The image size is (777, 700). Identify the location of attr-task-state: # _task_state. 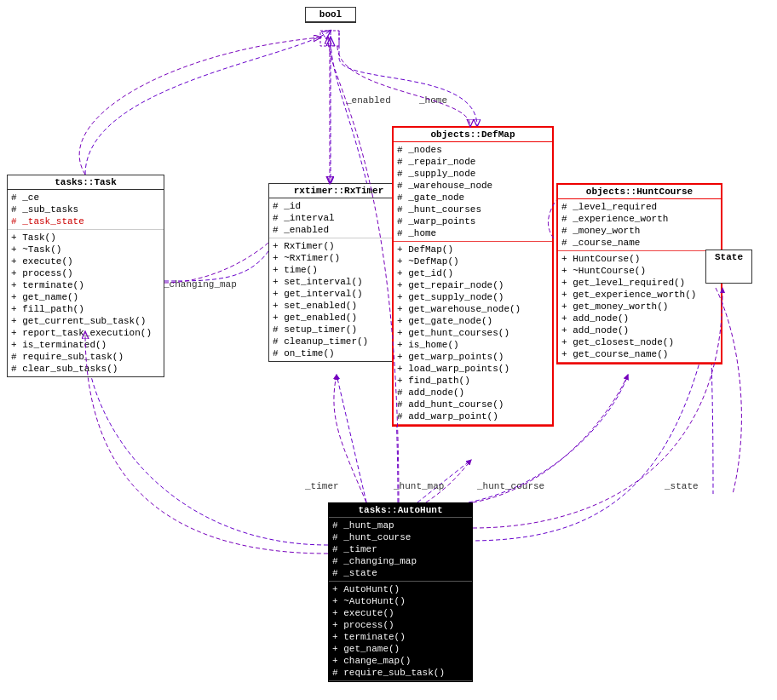
(85, 221).